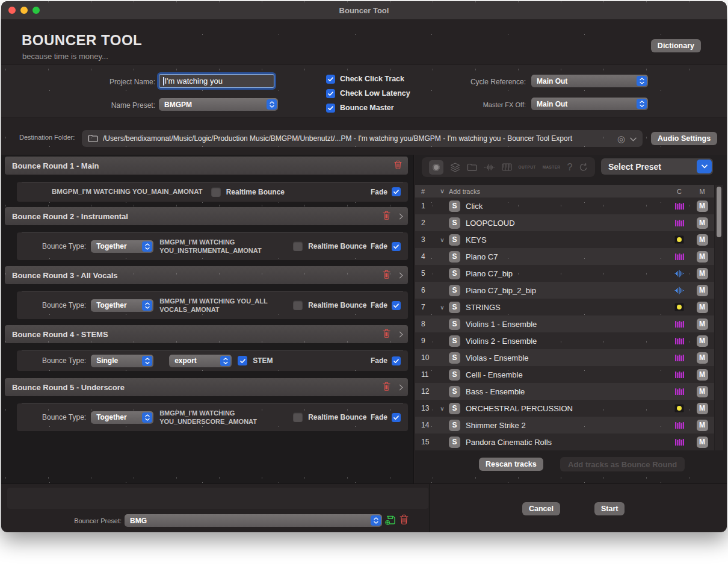 The image size is (728, 572). Describe the element at coordinates (255, 361) in the screenshot. I see `stem-row: STEM` at that location.